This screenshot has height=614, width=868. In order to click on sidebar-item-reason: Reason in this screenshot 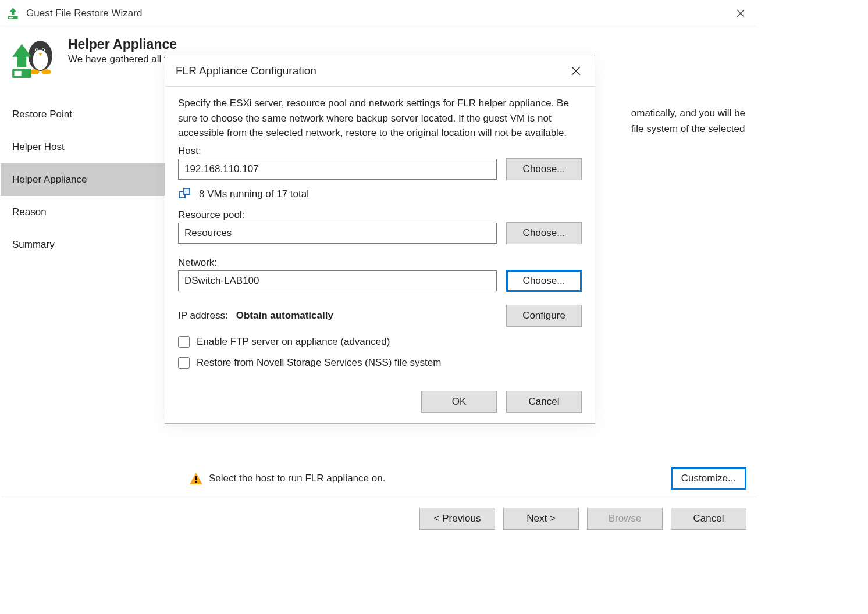, I will do `click(88, 212)`.